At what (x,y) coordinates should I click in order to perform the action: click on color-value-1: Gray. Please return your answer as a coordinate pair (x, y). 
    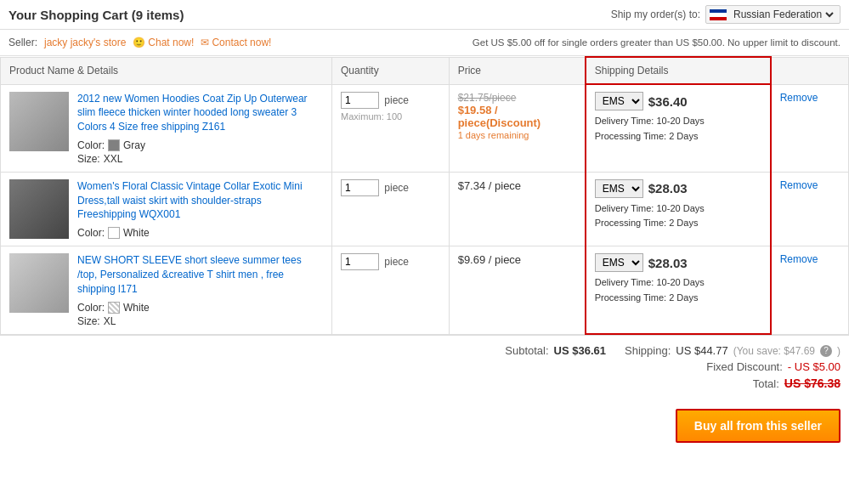
    Looking at the image, I should click on (134, 145).